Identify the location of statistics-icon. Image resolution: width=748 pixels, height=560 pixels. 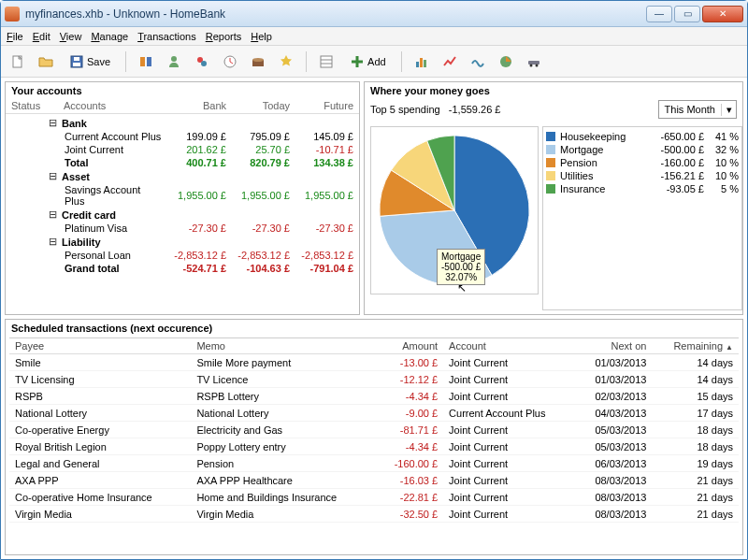
(422, 62).